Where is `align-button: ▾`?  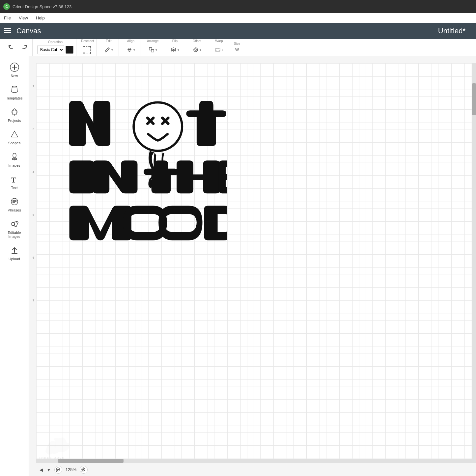
align-button: ▾ is located at coordinates (131, 50).